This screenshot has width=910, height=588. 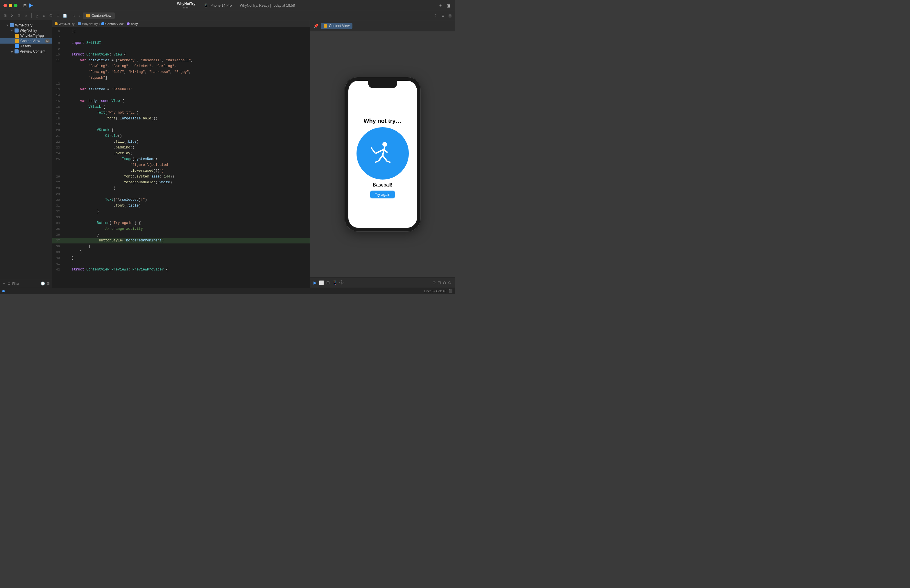 What do you see at coordinates (181, 78) in the screenshot?
I see `code-line: "Squash"]` at bounding box center [181, 78].